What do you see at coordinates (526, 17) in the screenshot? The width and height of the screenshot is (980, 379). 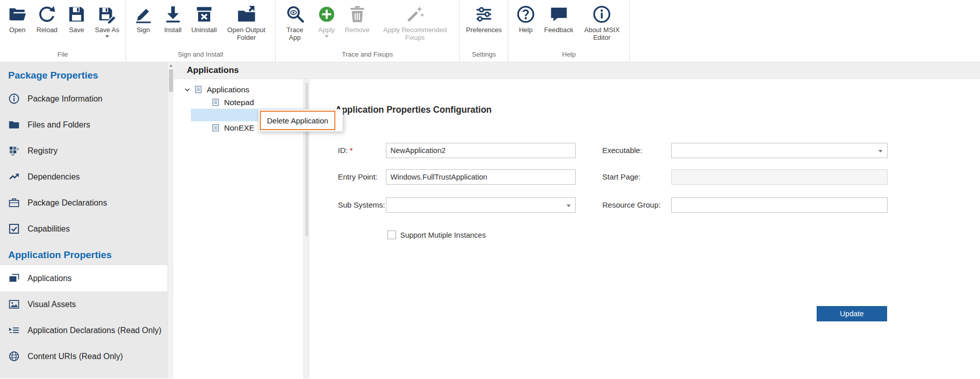 I see `help-button: Help` at bounding box center [526, 17].